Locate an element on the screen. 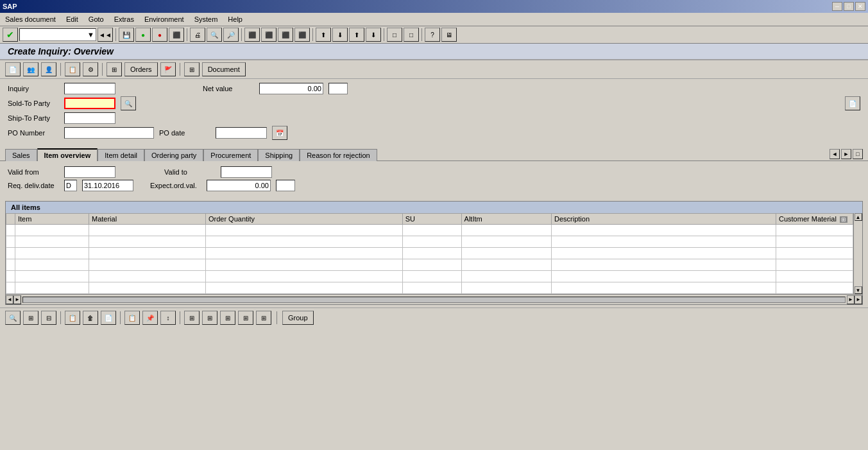 The height and width of the screenshot is (450, 868). scroll-down-button: ▼ is located at coordinates (858, 290).